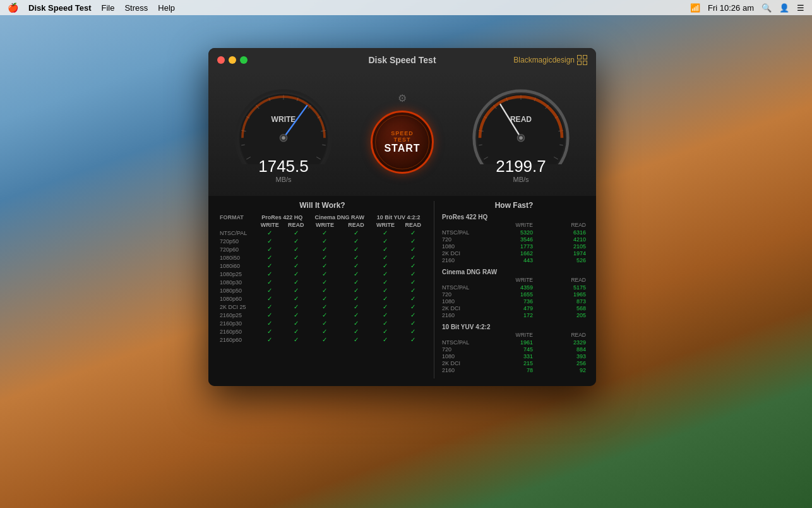 The image size is (812, 508). Describe the element at coordinates (237, 258) in the screenshot. I see `format-cell: 1080i50` at that location.